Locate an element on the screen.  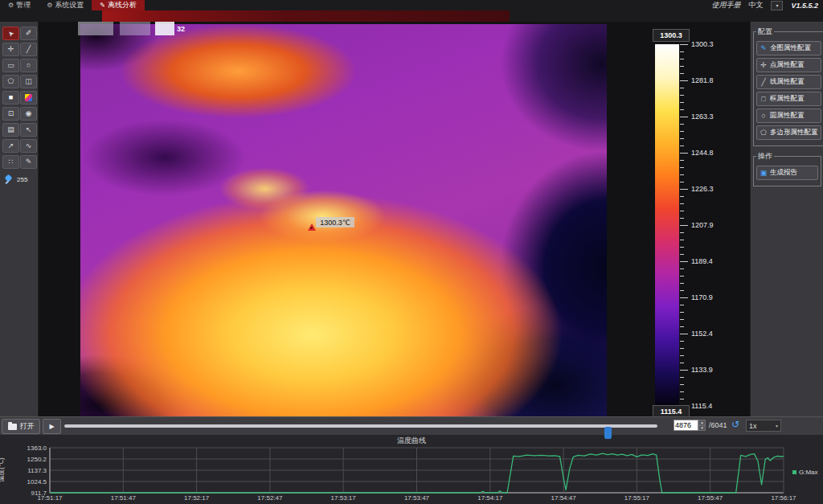
circle-config-button: ○圆属性配置 is located at coordinates (789, 116).